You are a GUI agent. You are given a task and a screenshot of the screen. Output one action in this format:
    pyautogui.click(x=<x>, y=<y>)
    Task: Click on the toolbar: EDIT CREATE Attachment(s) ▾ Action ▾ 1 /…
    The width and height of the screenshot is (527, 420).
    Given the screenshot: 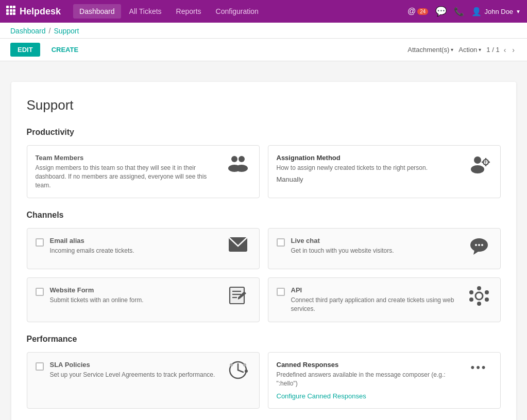 What is the action you would take?
    pyautogui.click(x=264, y=50)
    